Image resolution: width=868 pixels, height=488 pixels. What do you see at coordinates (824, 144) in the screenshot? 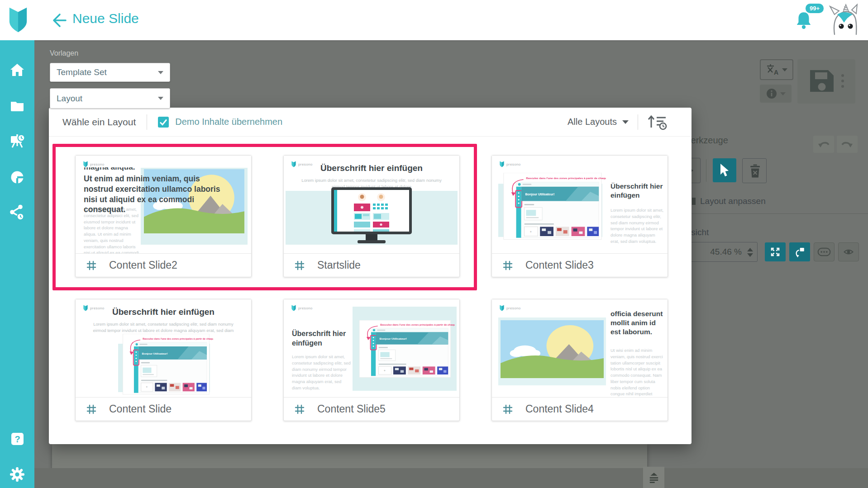
I see `undo-icon` at bounding box center [824, 144].